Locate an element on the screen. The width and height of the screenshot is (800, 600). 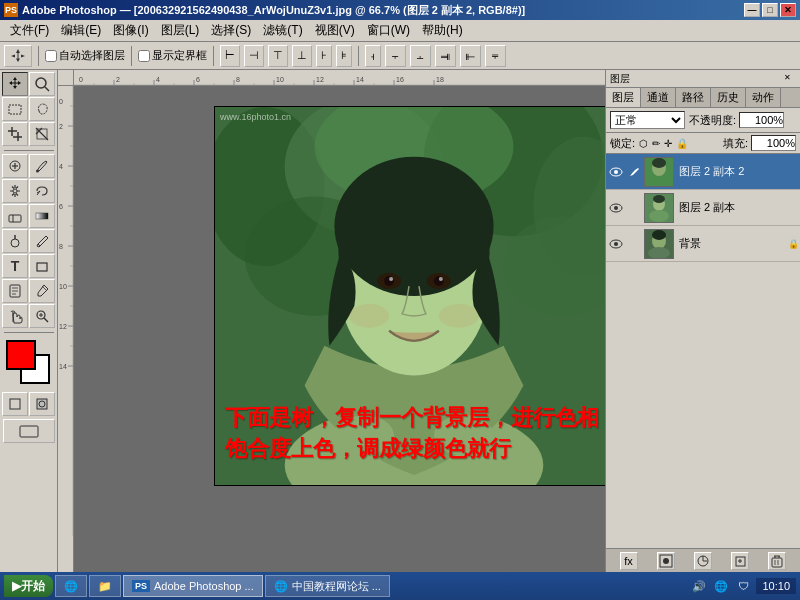
standard-mode-btn is located at coordinates (15, 404).